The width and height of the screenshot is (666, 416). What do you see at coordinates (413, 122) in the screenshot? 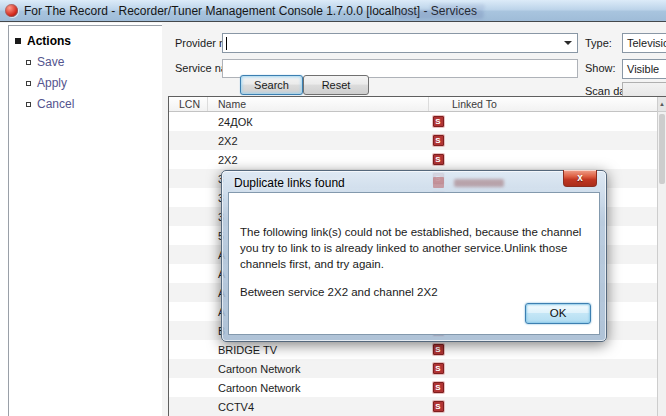
I see `table-row: 24ДОКS` at bounding box center [413, 122].